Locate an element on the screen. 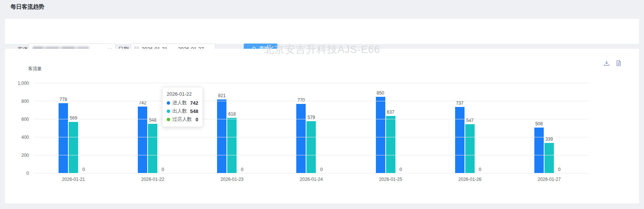  bar-group: 77057902026-01-24 is located at coordinates (311, 128).